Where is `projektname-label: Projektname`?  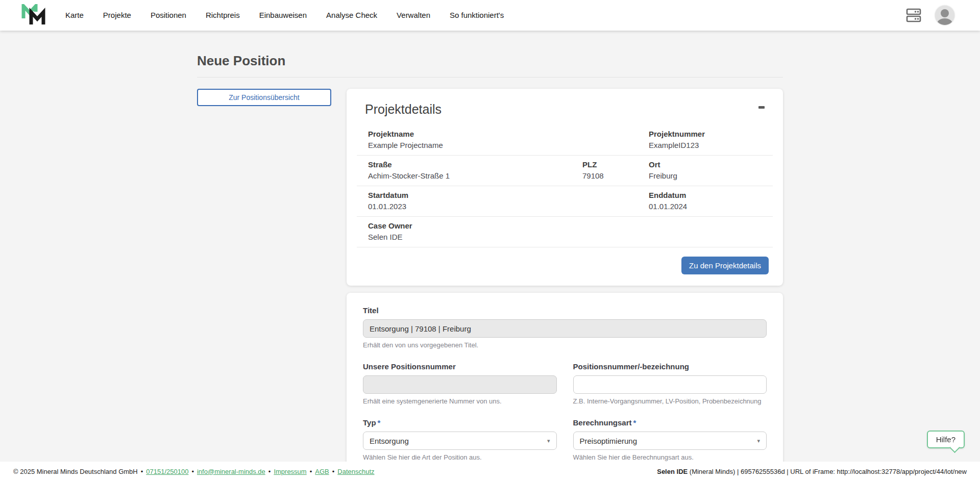
projektname-label: Projektname is located at coordinates (508, 134).